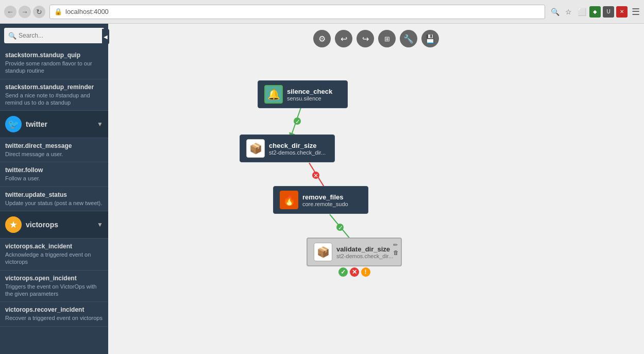  I want to click on silence-check-icon: 🔔, so click(274, 94).